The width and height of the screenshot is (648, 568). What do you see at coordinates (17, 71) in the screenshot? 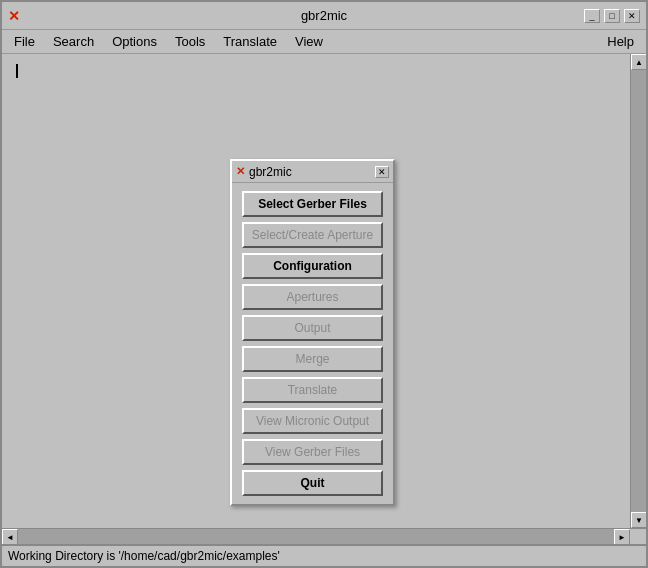
I see `text-cursor` at bounding box center [17, 71].